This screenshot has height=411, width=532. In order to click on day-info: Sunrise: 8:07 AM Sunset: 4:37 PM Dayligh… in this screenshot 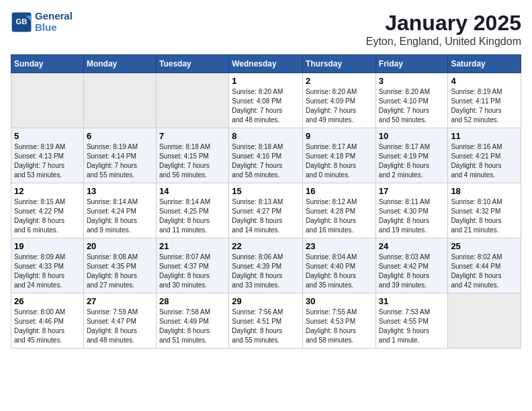, I will do `click(192, 271)`.